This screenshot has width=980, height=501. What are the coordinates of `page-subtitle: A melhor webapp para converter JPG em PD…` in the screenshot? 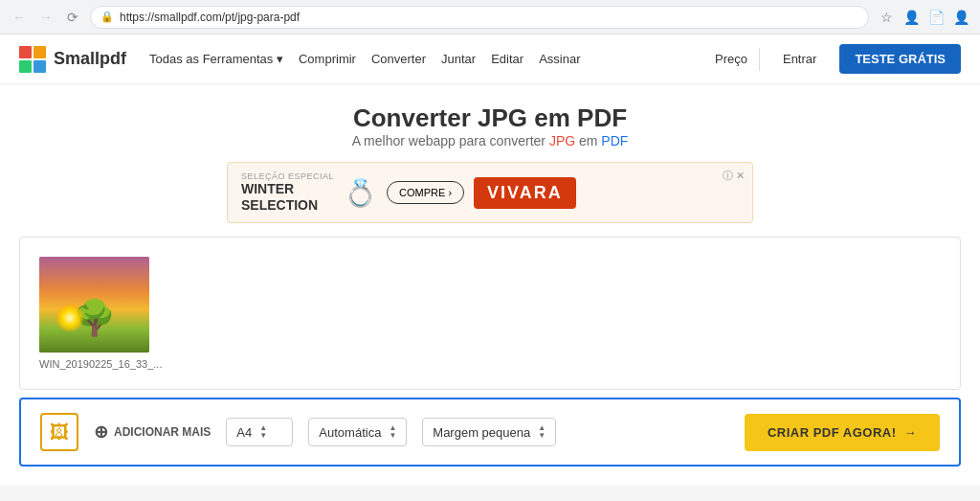 It's located at (490, 141).